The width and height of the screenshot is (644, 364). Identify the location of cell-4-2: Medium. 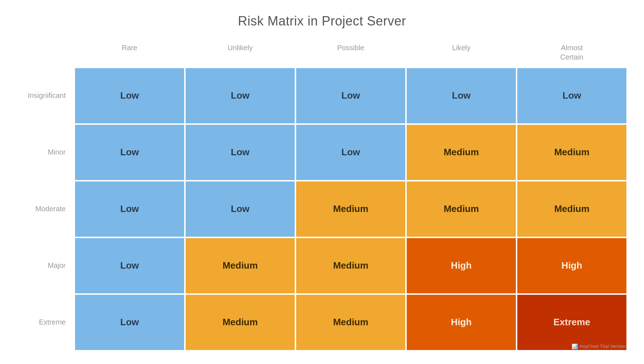
(351, 322).